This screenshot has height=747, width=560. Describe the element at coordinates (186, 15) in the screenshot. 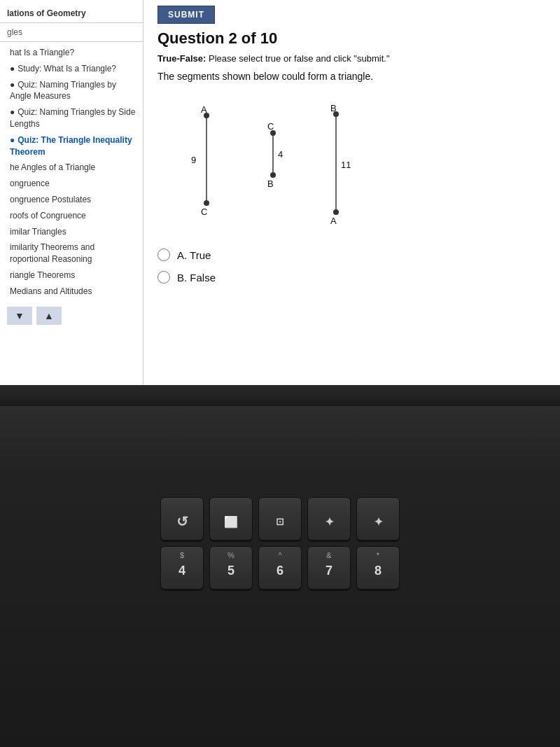

I see `submit-button: SUBMIT` at that location.